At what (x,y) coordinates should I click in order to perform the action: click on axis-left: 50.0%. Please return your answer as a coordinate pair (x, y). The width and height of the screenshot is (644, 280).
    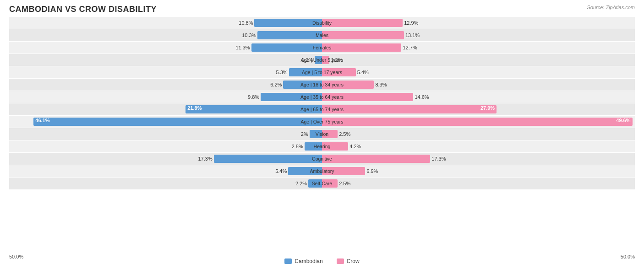
    Looking at the image, I should click on (16, 260).